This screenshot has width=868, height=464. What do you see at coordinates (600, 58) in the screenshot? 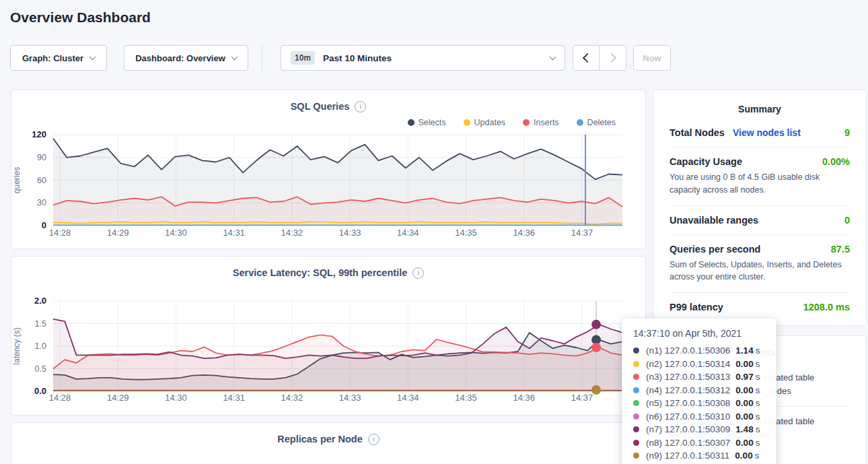
I see `time-pager` at bounding box center [600, 58].